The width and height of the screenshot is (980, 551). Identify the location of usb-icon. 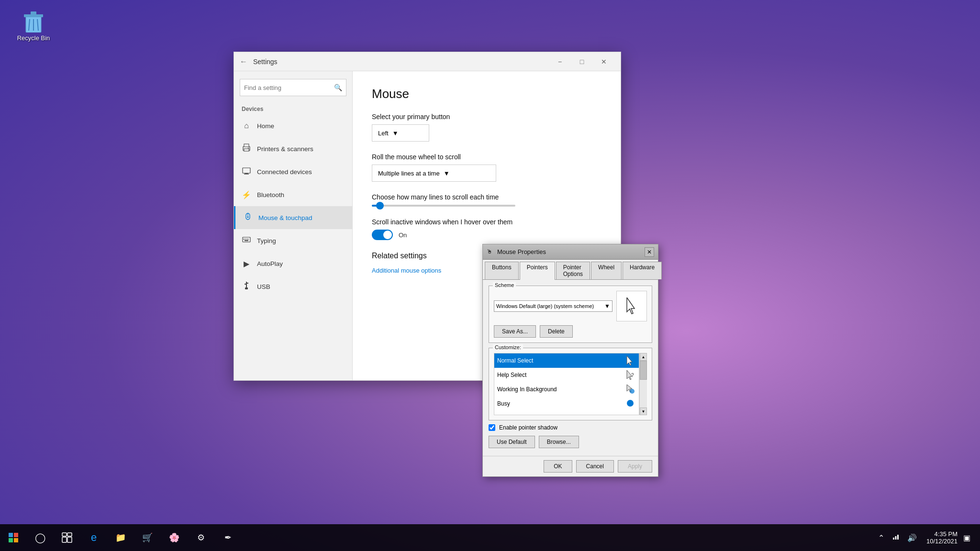
(246, 287).